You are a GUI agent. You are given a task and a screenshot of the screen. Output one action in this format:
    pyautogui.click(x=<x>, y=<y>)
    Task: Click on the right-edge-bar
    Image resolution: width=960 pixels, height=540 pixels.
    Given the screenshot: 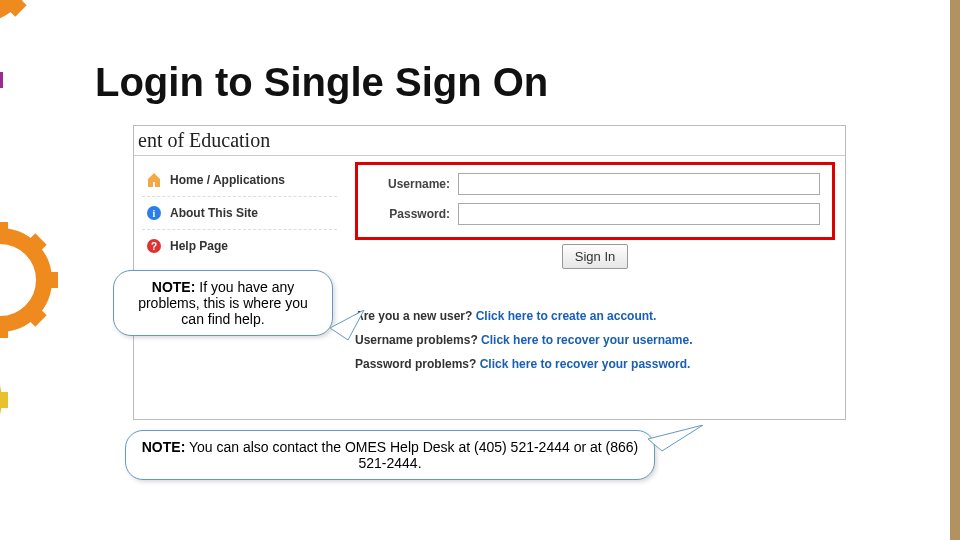 What is the action you would take?
    pyautogui.click(x=955, y=270)
    